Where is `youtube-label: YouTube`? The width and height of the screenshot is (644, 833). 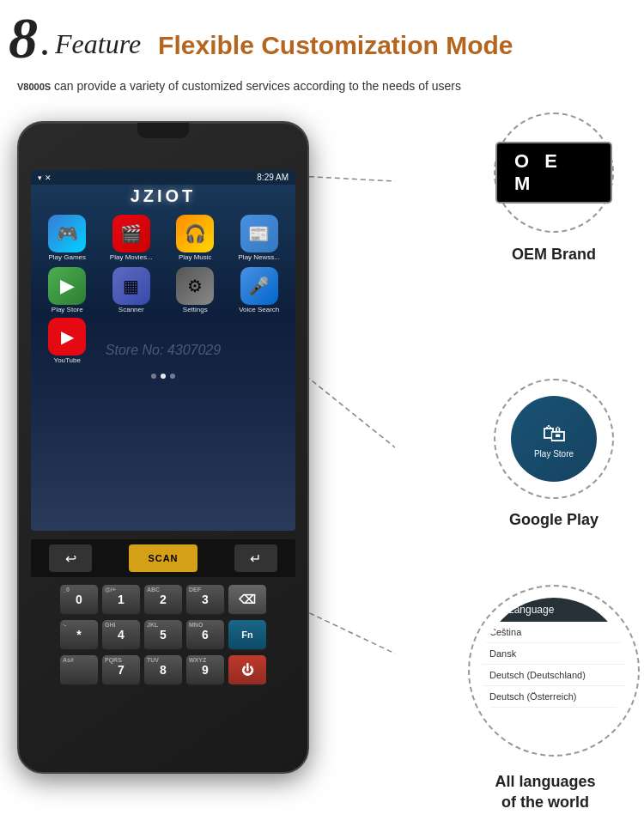 youtube-label: YouTube is located at coordinates (67, 361).